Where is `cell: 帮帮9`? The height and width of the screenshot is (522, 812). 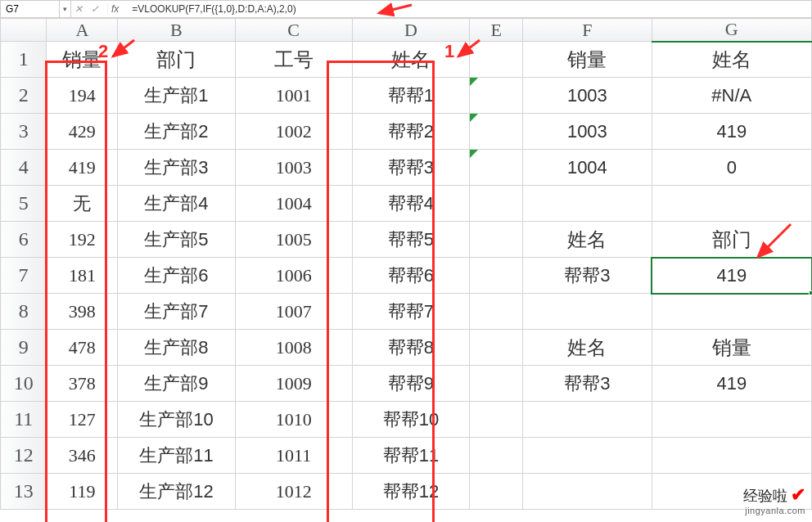 cell: 帮帮9 is located at coordinates (411, 384).